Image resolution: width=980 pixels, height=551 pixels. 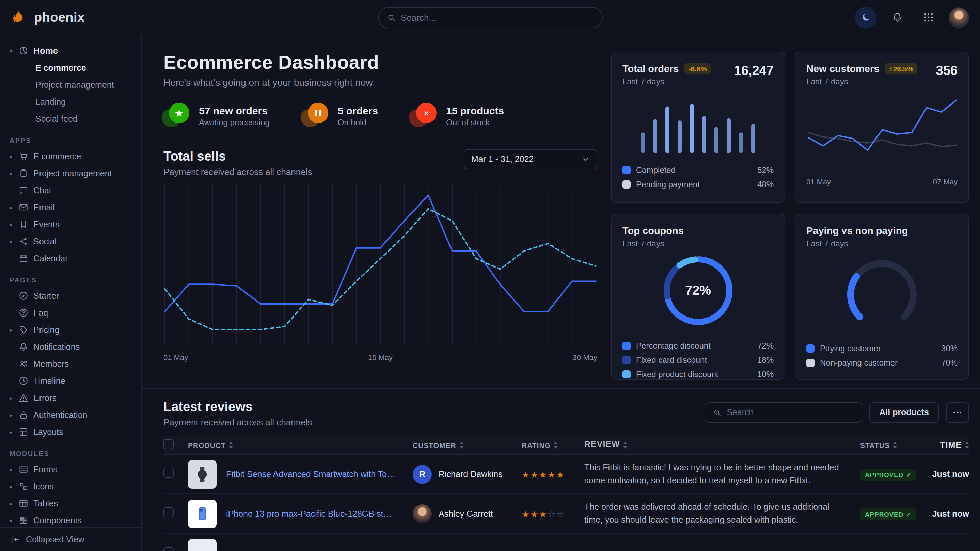 What do you see at coordinates (882, 127) in the screenshot?
I see `new-customers-card: New customers +26.5% Last 7 days 356 01 …` at bounding box center [882, 127].